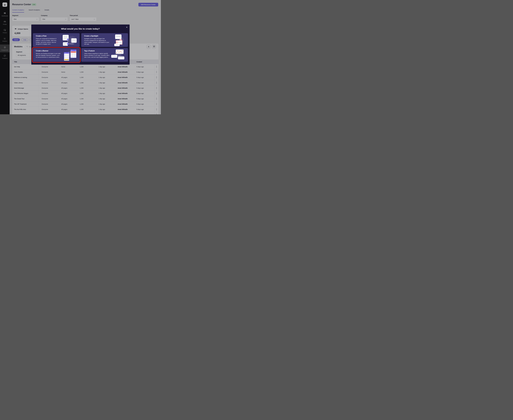 The height and width of the screenshot is (420, 513). I want to click on card-description: Flows are composed of individual UI patt…, so click(48, 41).